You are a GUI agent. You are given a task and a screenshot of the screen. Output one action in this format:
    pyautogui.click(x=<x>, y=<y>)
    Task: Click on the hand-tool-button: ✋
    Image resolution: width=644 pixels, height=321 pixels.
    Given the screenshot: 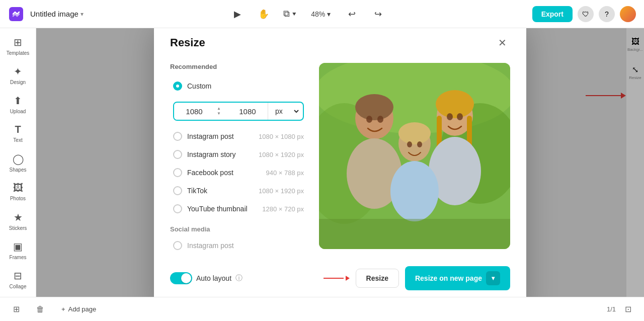 What is the action you would take?
    pyautogui.click(x=264, y=14)
    